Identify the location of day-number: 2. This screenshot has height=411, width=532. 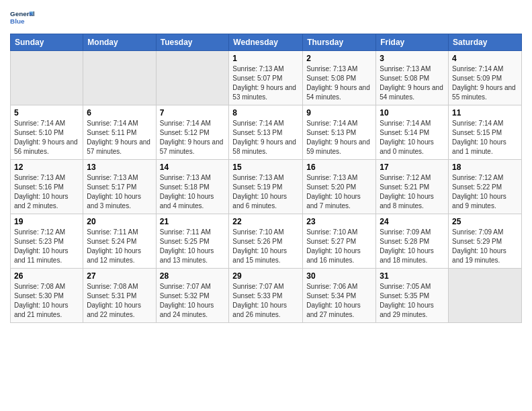
(339, 58).